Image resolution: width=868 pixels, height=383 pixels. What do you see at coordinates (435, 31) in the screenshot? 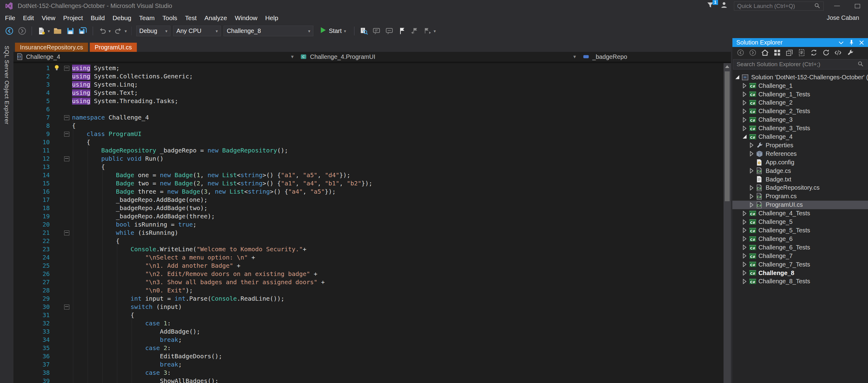
I see `toolbar-options-icon: ▾` at bounding box center [435, 31].